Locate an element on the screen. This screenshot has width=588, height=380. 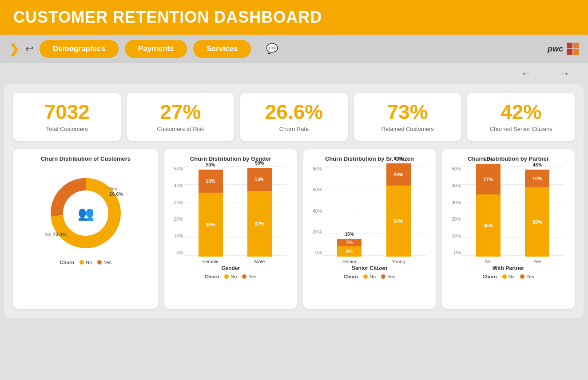
male-no-seg: 37% is located at coordinates (259, 224).